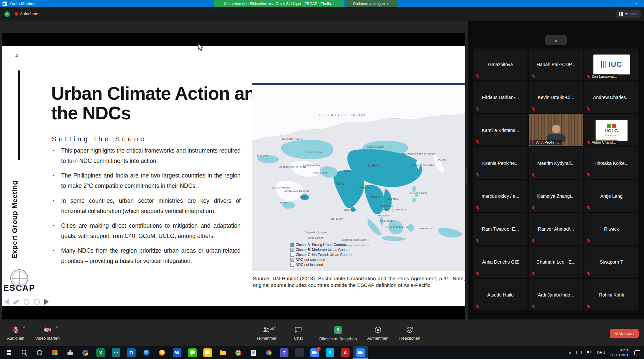 The image size is (644, 359). I want to click on participant-tile: Ardi Jambi Indo..., so click(556, 295).